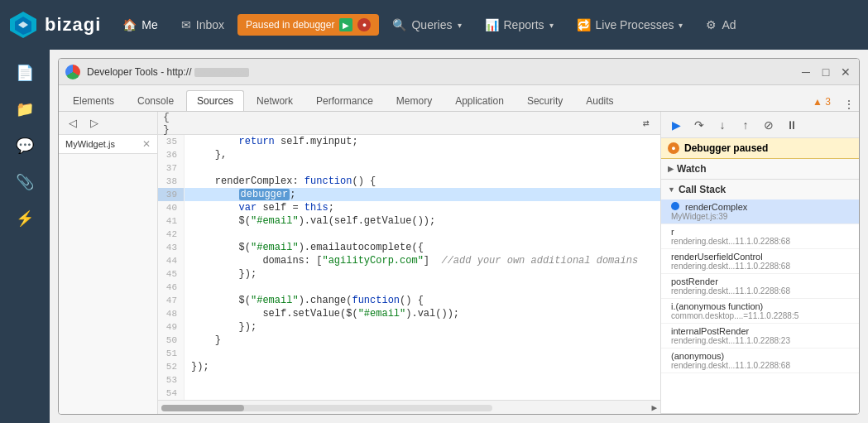 Image resolution: width=868 pixels, height=423 pixels. What do you see at coordinates (172, 123) in the screenshot?
I see `format-button: { }` at bounding box center [172, 123].